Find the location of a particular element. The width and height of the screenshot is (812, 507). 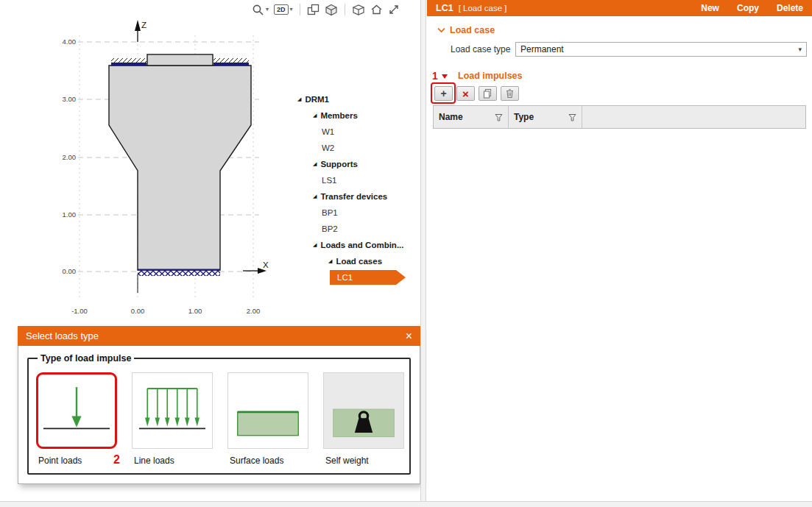

load-case-type-value: Permanent is located at coordinates (542, 49).